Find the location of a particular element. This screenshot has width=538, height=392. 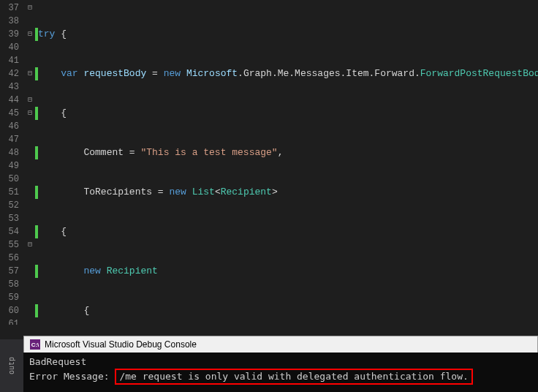

console-title-bar: C:\ Microsoft Visual Studio Debug Consol… is located at coordinates (281, 344).